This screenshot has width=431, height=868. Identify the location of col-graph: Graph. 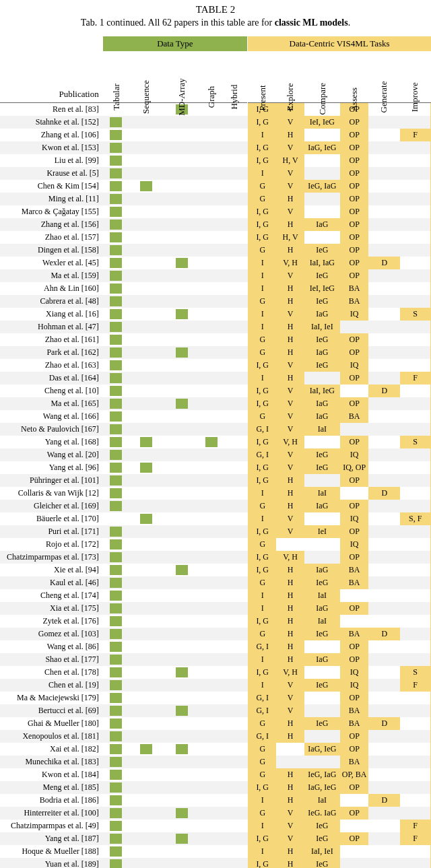
(211, 77).